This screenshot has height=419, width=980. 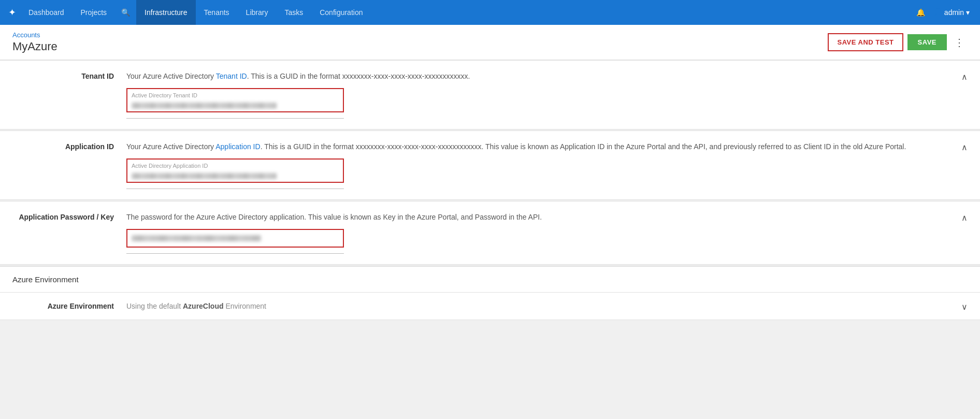 I want to click on application-id-label: Application ID, so click(x=69, y=146).